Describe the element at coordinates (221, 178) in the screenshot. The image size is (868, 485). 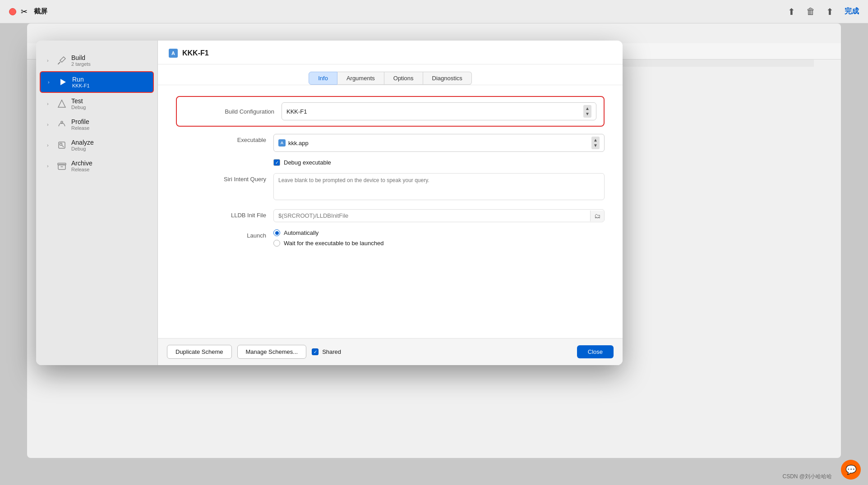
I see `siri-label: Siri Intent Query` at that location.